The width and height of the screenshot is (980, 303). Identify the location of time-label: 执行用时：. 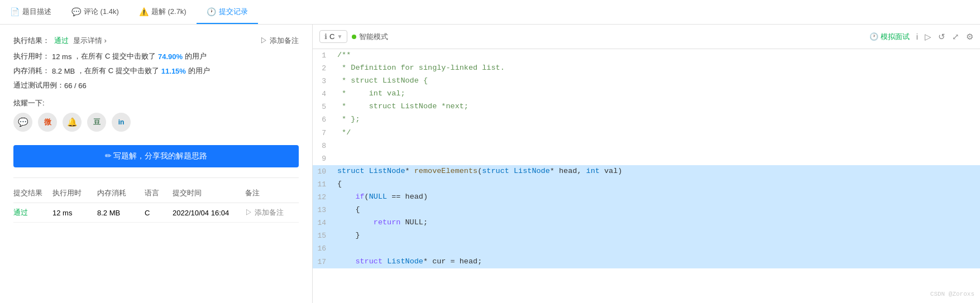
(31, 56).